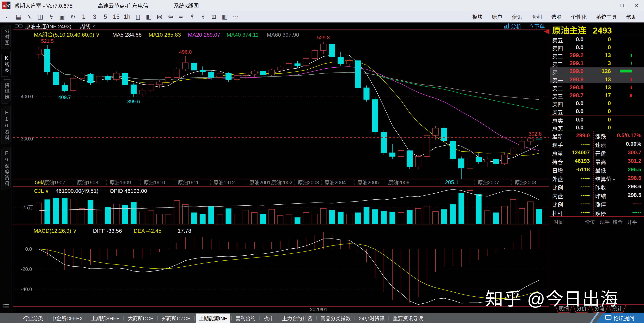  I want to click on sidebar-tab-f10: F10资料, so click(6, 125).